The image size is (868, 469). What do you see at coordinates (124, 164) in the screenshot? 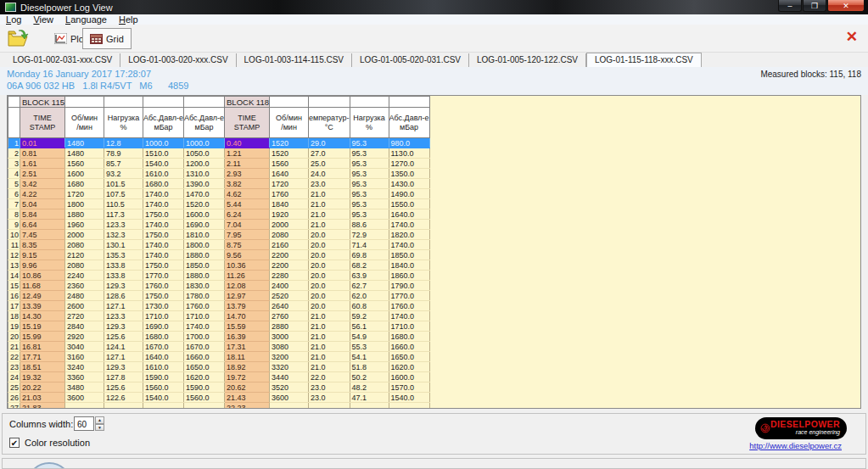
I see `cell: 85.7` at bounding box center [124, 164].